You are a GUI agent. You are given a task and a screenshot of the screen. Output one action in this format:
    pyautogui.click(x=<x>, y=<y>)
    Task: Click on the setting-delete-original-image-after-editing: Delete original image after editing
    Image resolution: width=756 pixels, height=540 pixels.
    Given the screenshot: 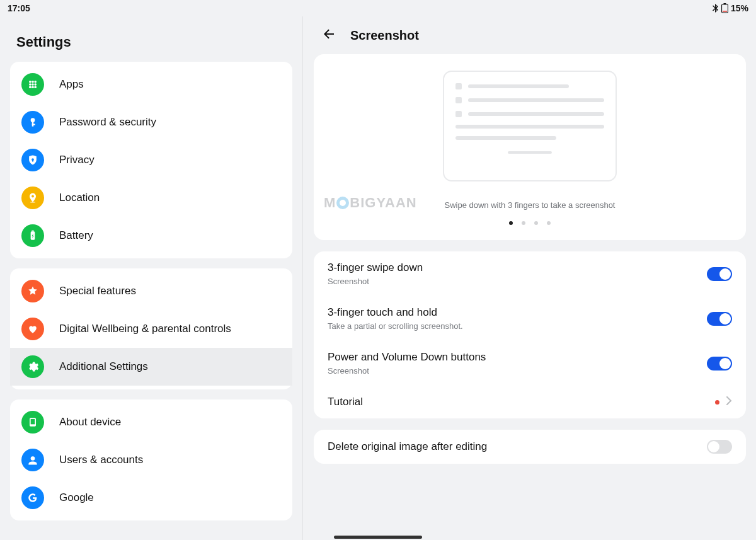 What is the action you would take?
    pyautogui.click(x=530, y=447)
    